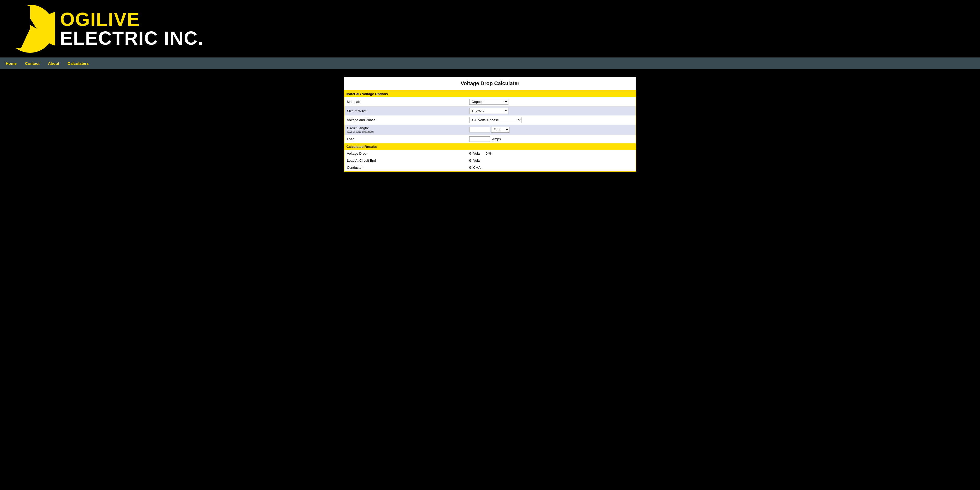  What do you see at coordinates (406, 111) in the screenshot?
I see `wire-size-label: Size of Wire:` at bounding box center [406, 111].